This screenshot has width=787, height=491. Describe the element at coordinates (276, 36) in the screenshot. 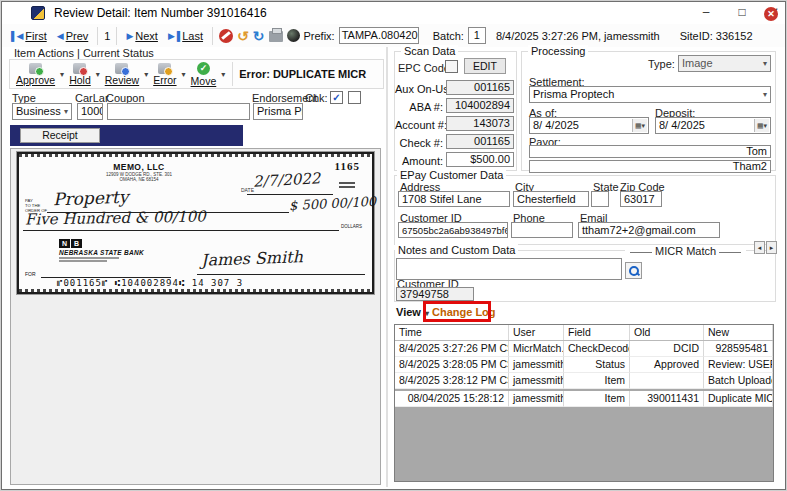

I see `print-icon` at that location.